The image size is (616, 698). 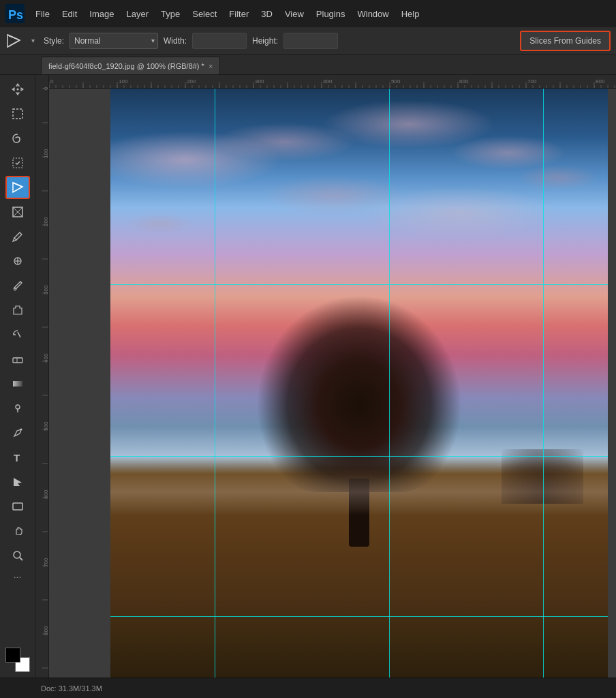 I want to click on style-label: Style:, so click(x=54, y=41).